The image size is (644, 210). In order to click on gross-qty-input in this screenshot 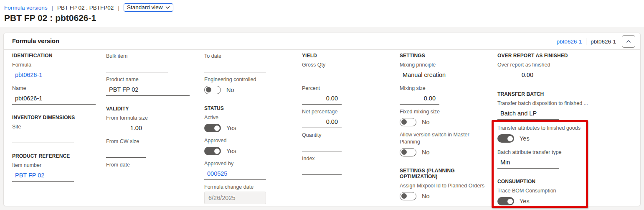, I will do `click(322, 75)`.